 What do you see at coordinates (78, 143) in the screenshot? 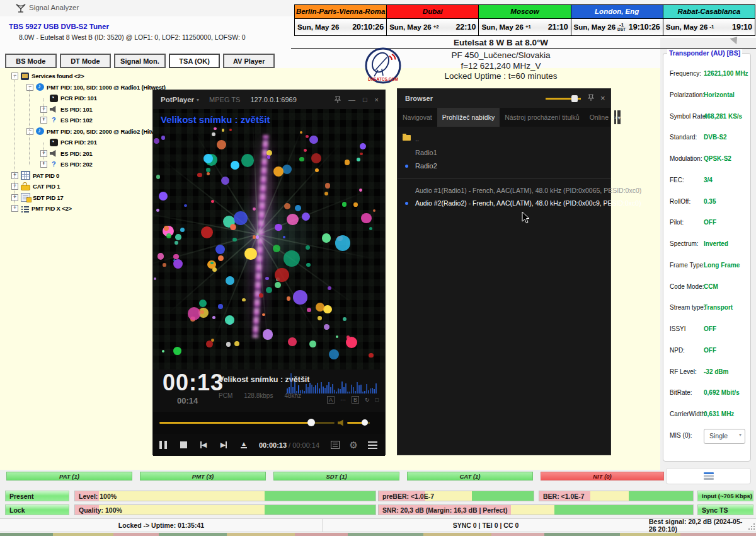
I see `tree-item-pcr-201: PCR PID: 201` at bounding box center [78, 143].